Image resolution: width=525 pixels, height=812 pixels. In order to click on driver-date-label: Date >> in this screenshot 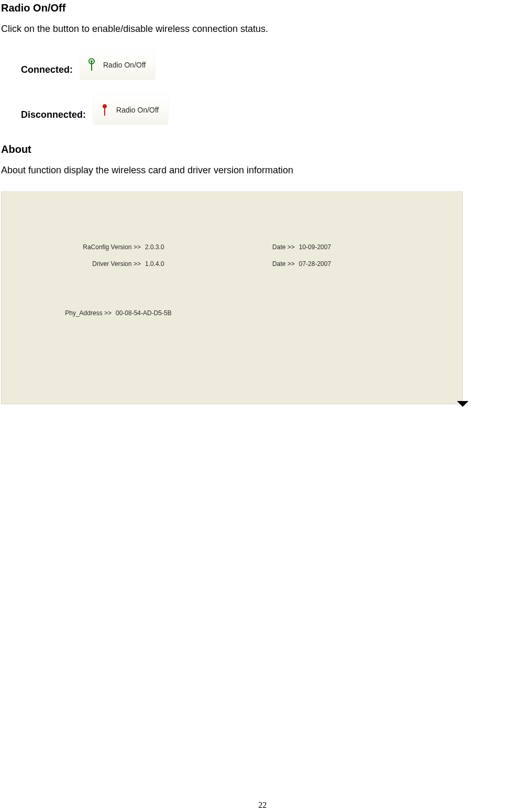, I will do `click(275, 264)`.